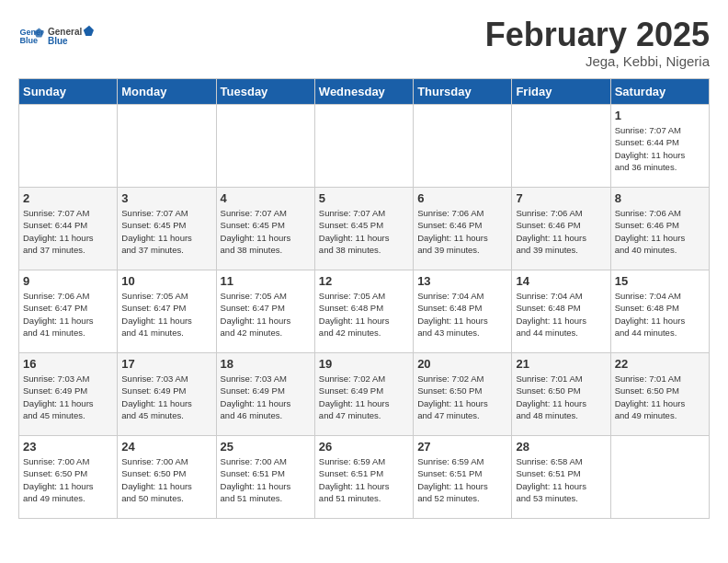  I want to click on day-number: 14, so click(561, 282).